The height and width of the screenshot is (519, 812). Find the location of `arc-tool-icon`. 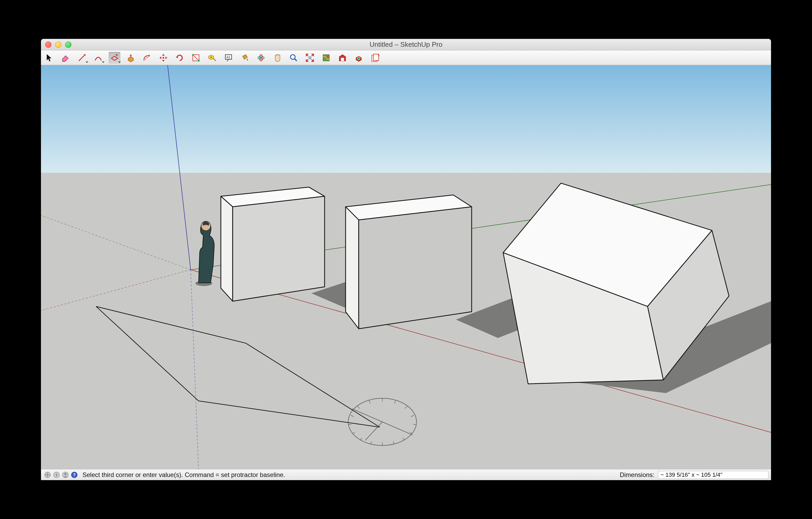

arc-tool-icon is located at coordinates (98, 58).